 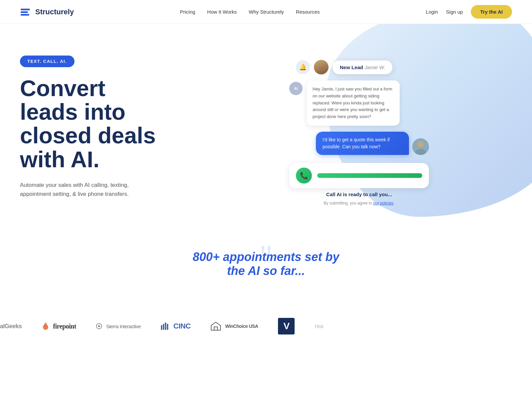 What do you see at coordinates (370, 176) in the screenshot?
I see `call-progress-bar` at bounding box center [370, 176].